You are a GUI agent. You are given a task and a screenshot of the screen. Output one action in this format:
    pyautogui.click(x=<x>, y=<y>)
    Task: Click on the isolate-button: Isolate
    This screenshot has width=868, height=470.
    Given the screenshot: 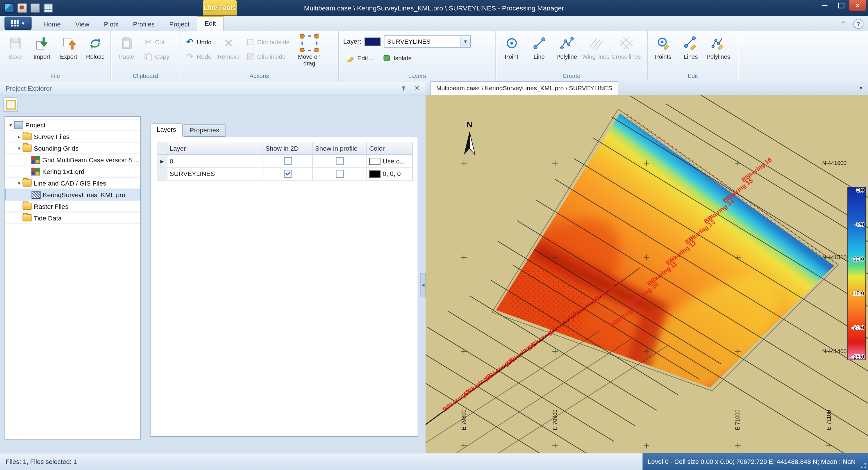 What is the action you would take?
    pyautogui.click(x=397, y=58)
    